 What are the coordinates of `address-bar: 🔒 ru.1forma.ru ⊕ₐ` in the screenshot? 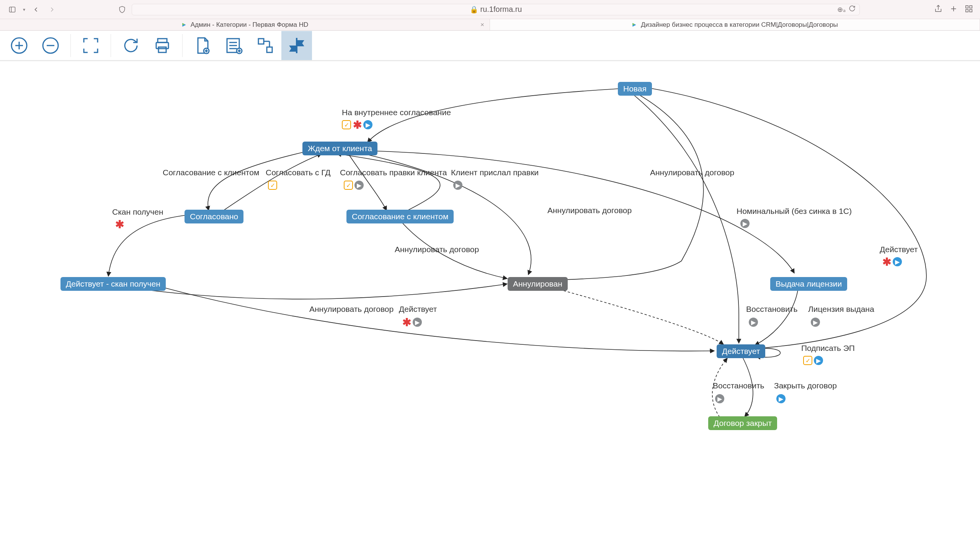 It's located at (496, 10).